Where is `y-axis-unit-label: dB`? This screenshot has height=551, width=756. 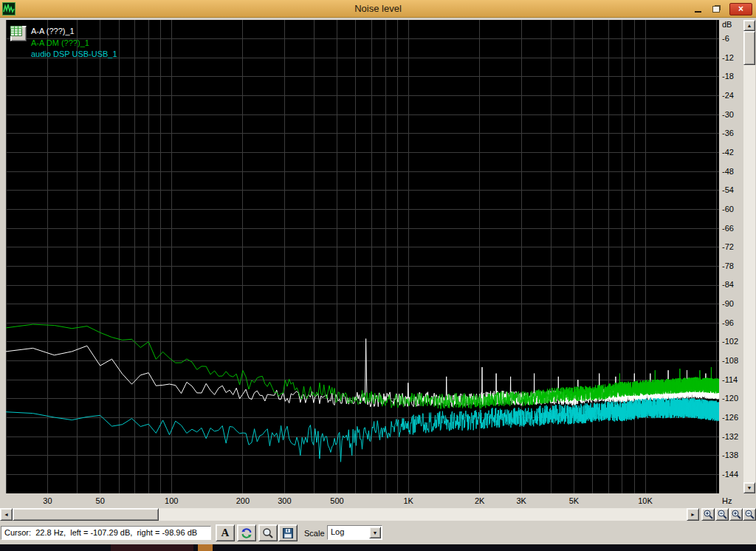
y-axis-unit-label: dB is located at coordinates (726, 24).